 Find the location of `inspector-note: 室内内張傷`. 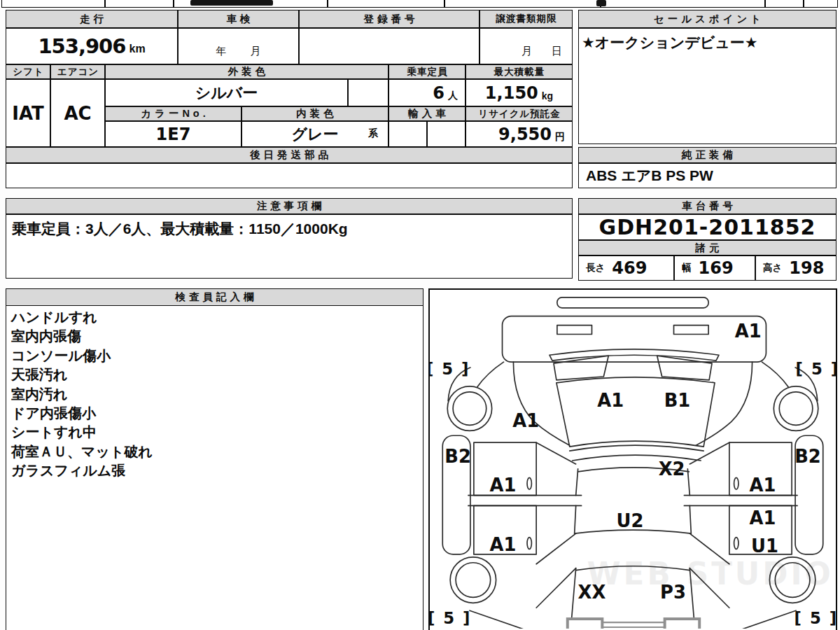

inspector-note: 室内内張傷 is located at coordinates (214, 336).